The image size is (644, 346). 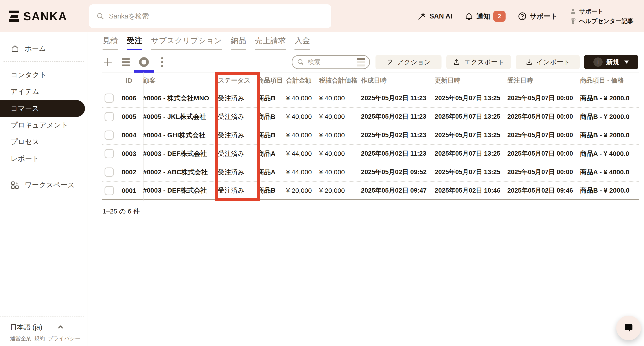 What do you see at coordinates (538, 16) in the screenshot?
I see `support-button: サポート` at bounding box center [538, 16].